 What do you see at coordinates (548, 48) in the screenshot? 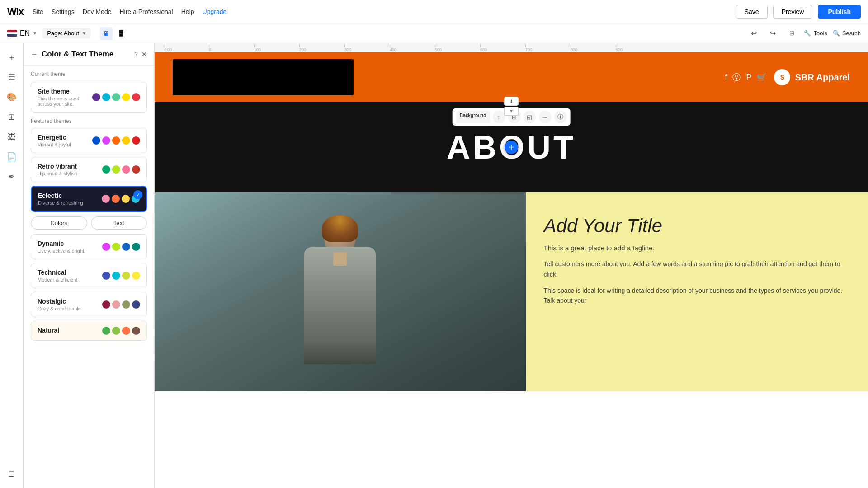
I see `ruler-tick: 700` at bounding box center [548, 48].